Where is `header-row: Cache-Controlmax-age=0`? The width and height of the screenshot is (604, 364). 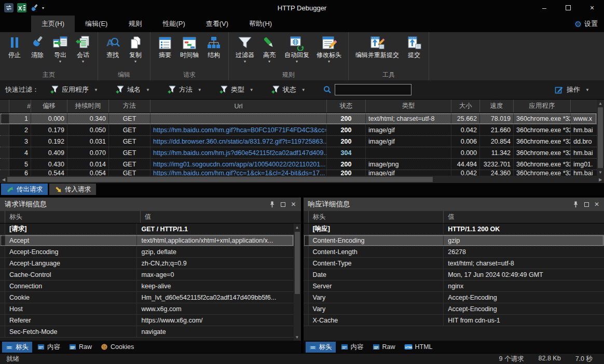
header-row: Cache-Controlmax-age=0 is located at coordinates (147, 275).